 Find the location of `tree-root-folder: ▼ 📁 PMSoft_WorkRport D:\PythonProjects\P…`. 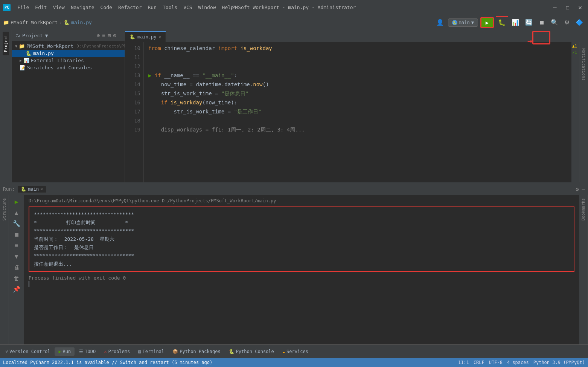

tree-root-folder: ▼ 📁 PMSoft_WorkRport D:\PythonProjects\P… is located at coordinates (69, 46).